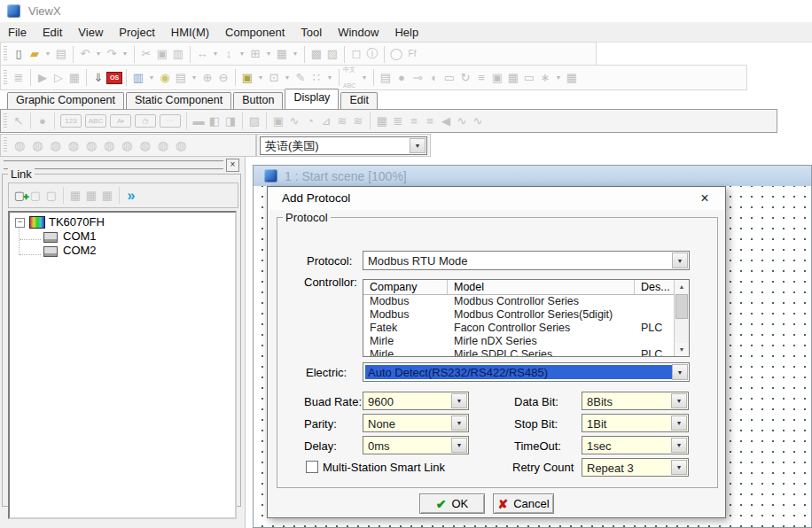  Describe the element at coordinates (247, 78) in the screenshot. I see `object-layers-icon: ▣` at that location.